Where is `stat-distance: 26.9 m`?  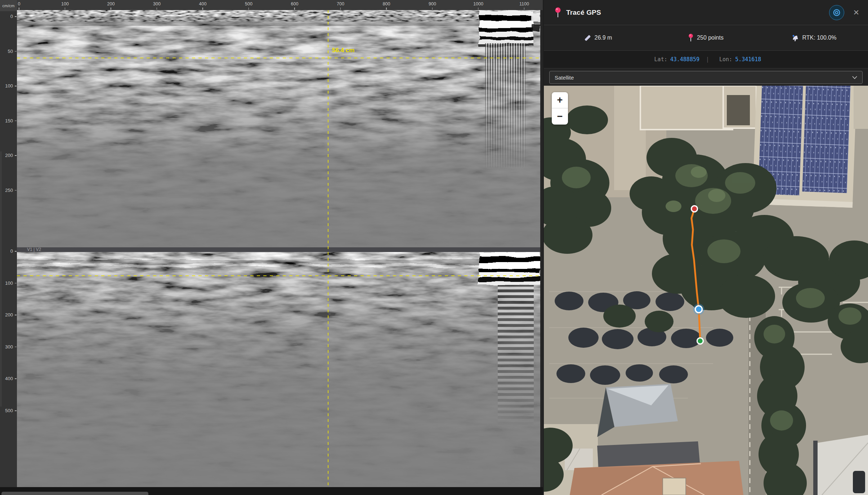 stat-distance: 26.9 m is located at coordinates (598, 38).